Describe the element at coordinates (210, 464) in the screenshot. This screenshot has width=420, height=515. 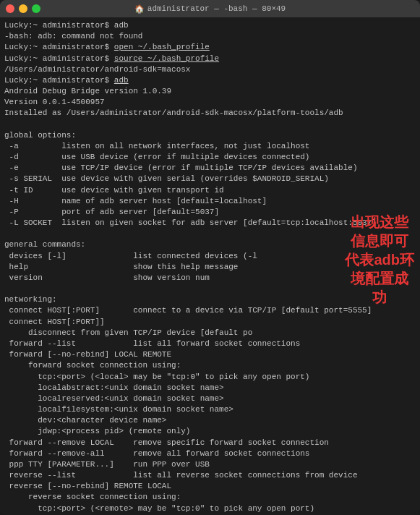
I see `line-41: ppp TTY [PARAMETER...] run PPP over USB` at that location.